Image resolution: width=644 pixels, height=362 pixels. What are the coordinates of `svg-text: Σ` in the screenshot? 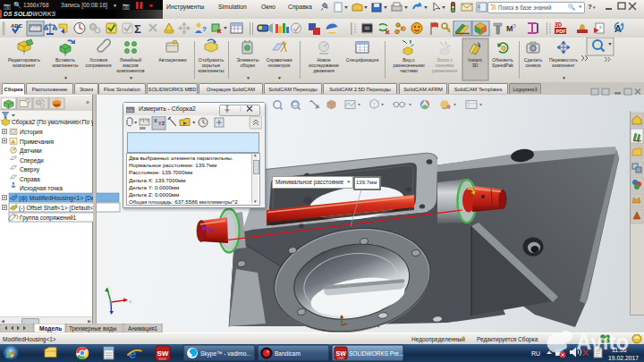 It's located at (138, 29).